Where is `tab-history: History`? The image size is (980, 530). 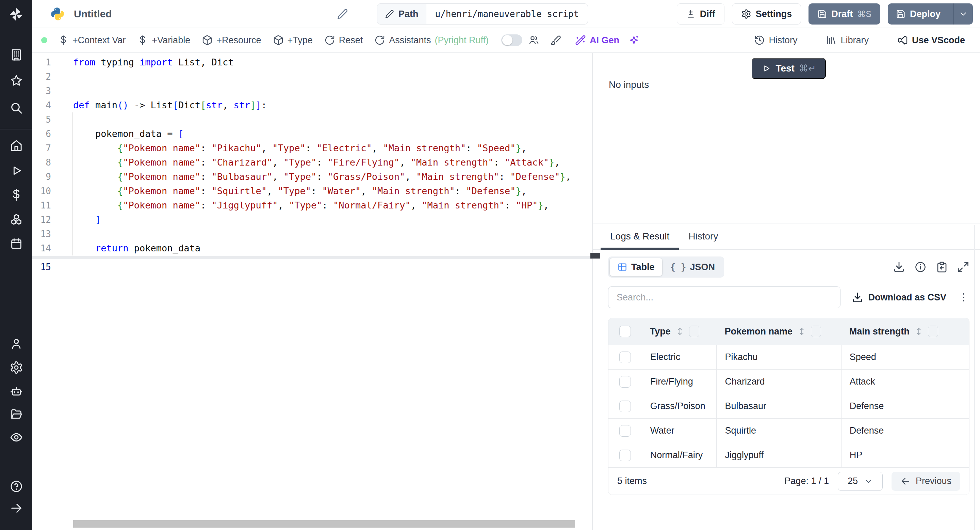 tab-history: History is located at coordinates (703, 236).